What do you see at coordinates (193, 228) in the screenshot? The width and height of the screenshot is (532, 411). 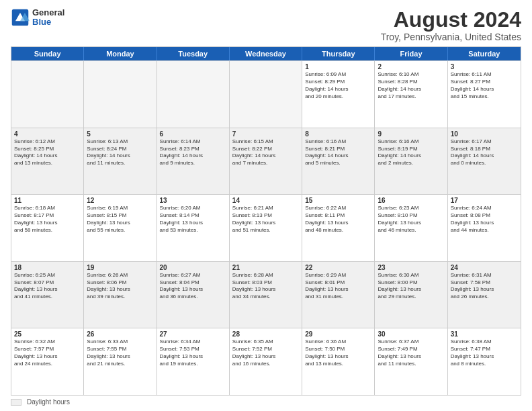 I see `calendar-cell: 13Sunrise: 6:20 AMSunset: 8:14 PMDayligh…` at bounding box center [193, 228].